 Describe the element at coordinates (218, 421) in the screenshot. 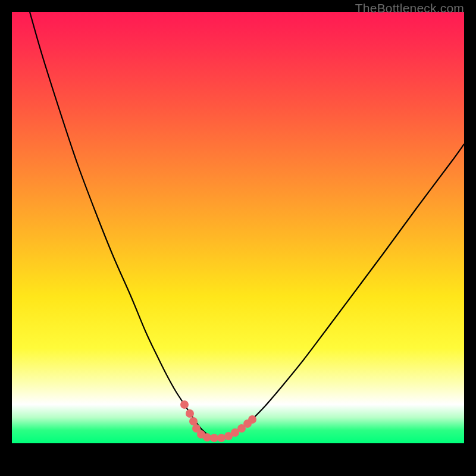

I see `trough-markers` at that location.